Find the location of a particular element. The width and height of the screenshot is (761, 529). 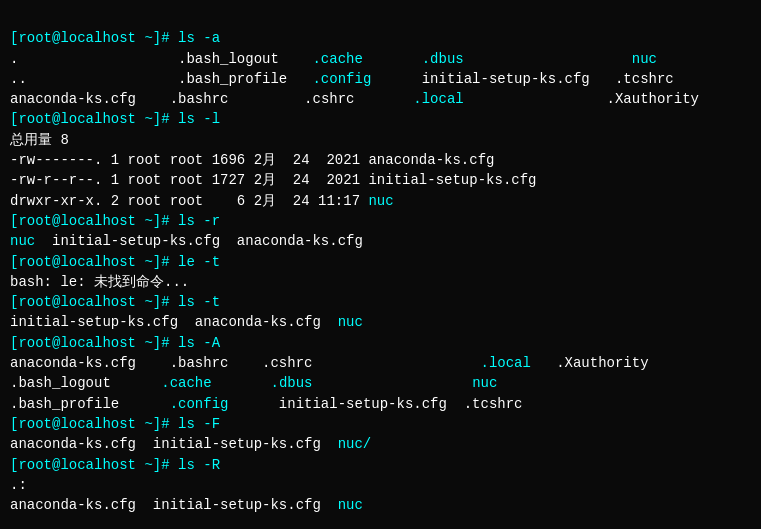

terminal-line: [root@localhost ~]# ls -F is located at coordinates (380, 424).